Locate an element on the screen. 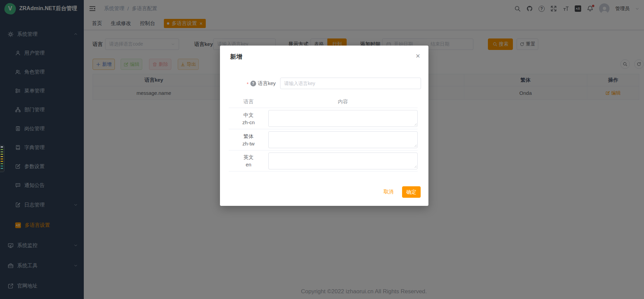 The height and width of the screenshot is (299, 644). confirm-button: 确定 is located at coordinates (412, 192).